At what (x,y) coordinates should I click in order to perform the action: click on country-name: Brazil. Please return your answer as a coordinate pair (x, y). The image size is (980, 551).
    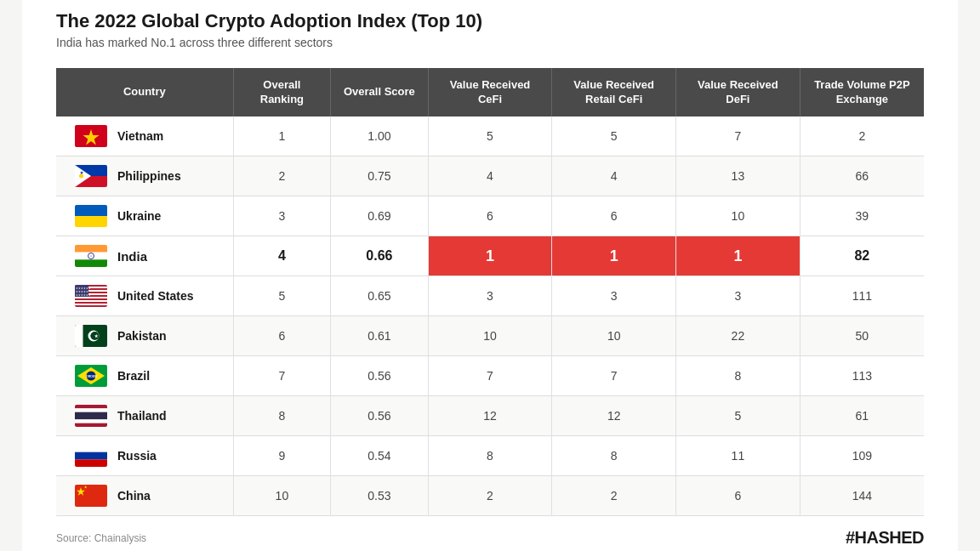
    Looking at the image, I should click on (134, 376).